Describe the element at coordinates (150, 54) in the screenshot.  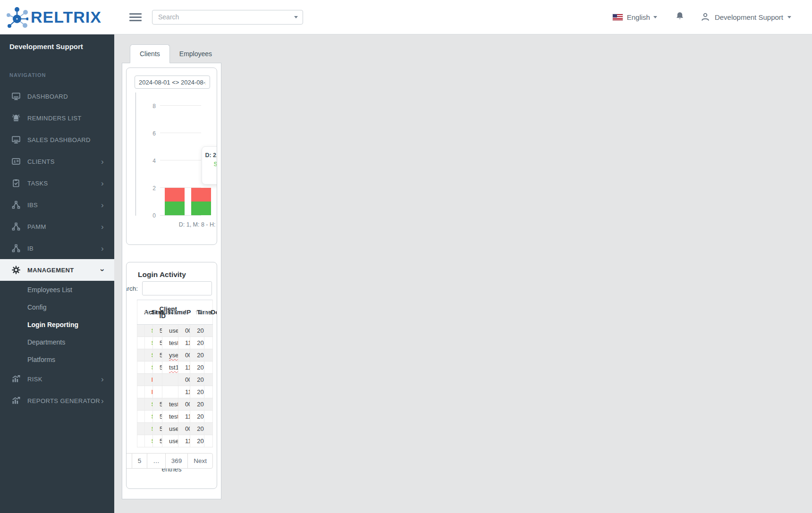
I see `tab-clients: Clients` at that location.